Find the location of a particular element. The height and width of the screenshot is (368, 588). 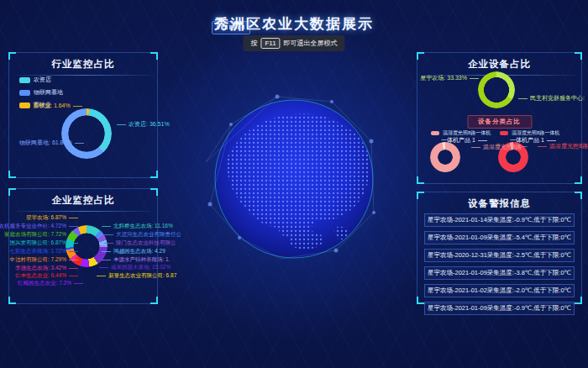

panel-title-industry: 行业监控占比 is located at coordinates (83, 62).